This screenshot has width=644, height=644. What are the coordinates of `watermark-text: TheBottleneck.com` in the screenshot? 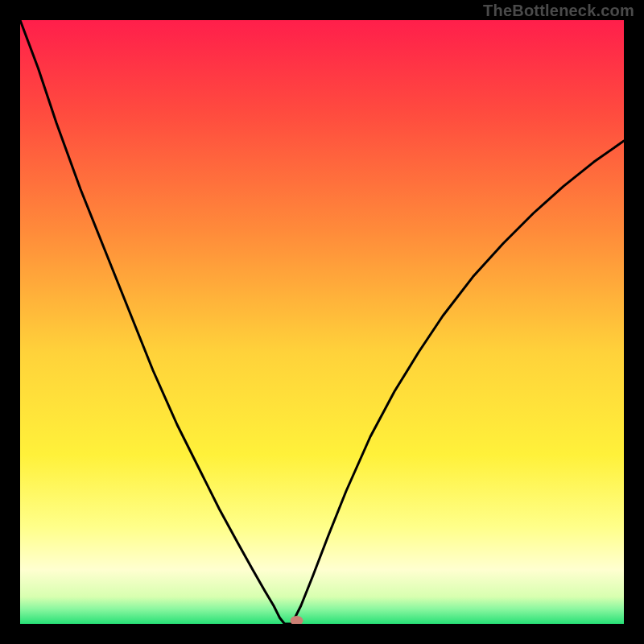 It's located at (559, 11).